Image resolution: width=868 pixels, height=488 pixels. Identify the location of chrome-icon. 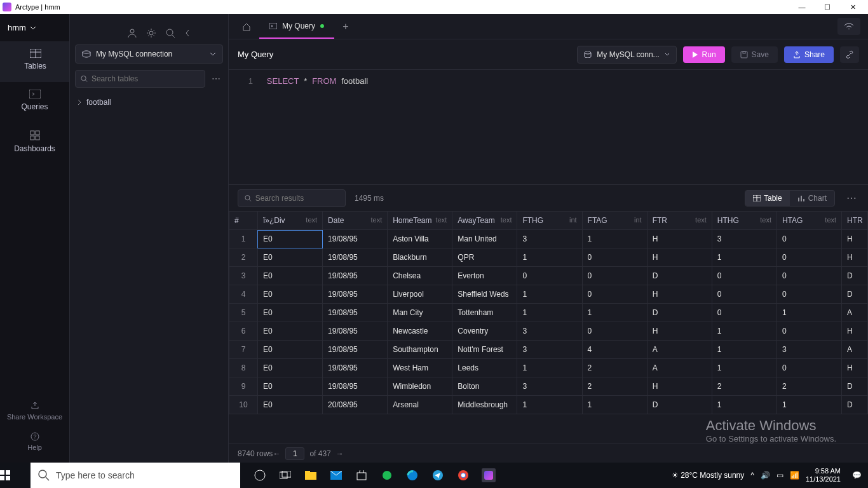
(463, 475).